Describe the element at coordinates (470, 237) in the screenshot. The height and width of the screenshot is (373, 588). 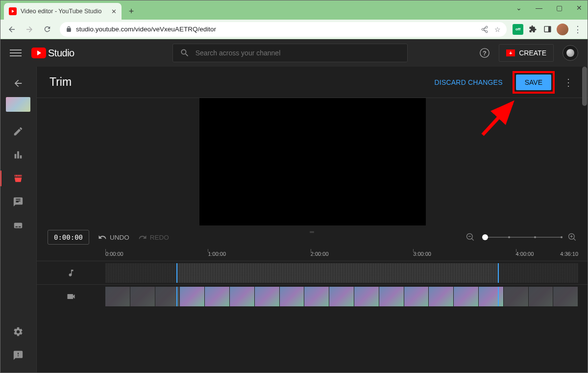
I see `zoom-out-icon` at that location.